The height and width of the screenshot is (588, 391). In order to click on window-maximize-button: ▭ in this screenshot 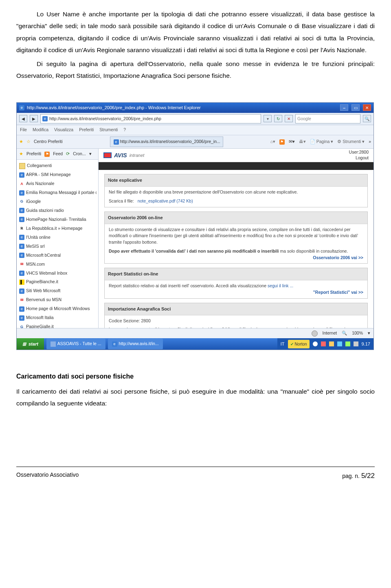, I will do `click(356, 108)`.